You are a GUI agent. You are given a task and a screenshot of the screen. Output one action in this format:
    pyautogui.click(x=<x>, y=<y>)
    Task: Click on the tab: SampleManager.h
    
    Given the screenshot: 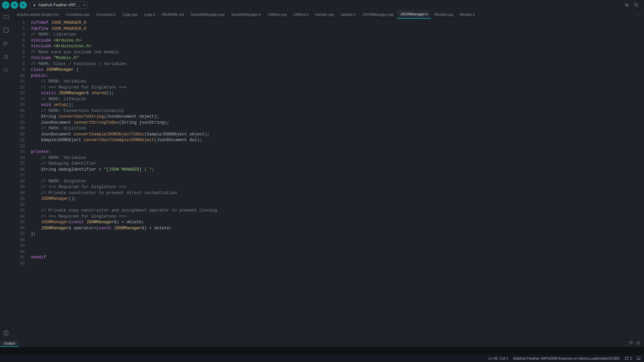 What is the action you would take?
    pyautogui.click(x=246, y=14)
    